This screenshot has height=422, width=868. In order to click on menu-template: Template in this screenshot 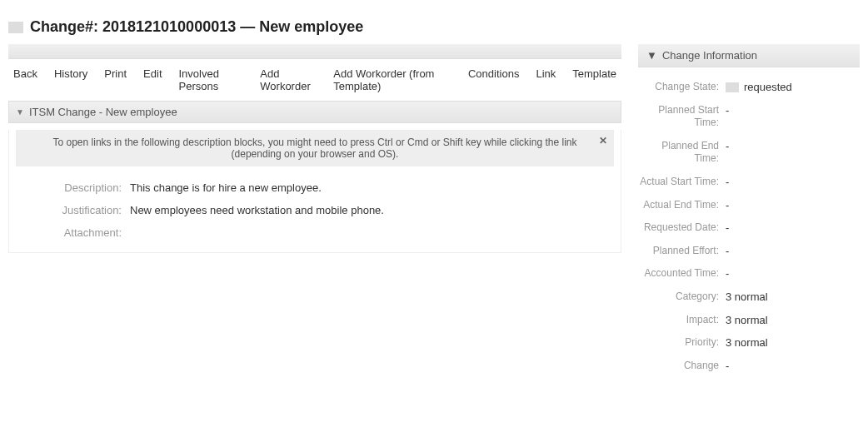, I will do `click(595, 80)`.